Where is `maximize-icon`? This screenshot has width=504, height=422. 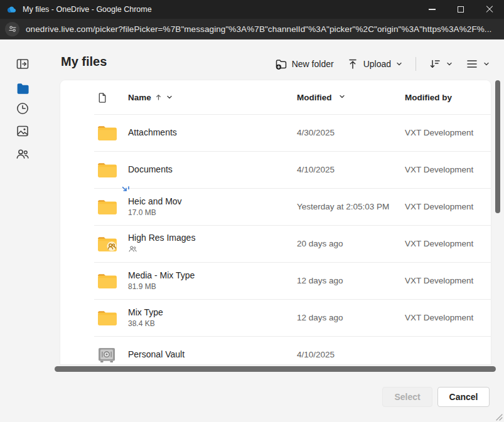
maximize-icon is located at coordinates (461, 9).